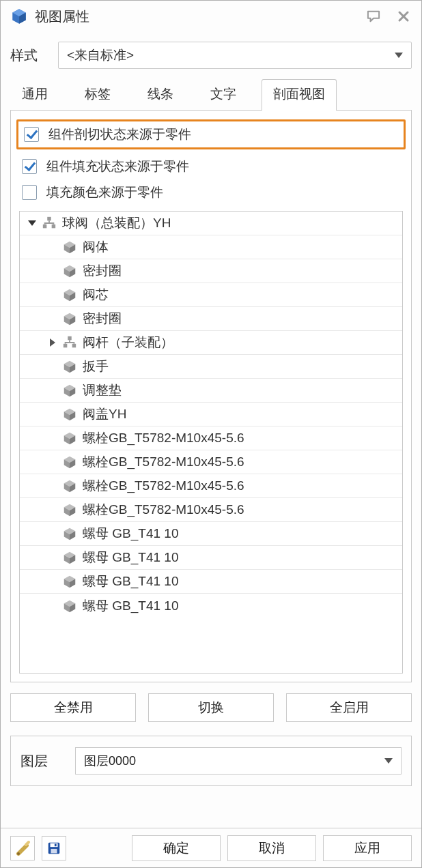 This screenshot has height=868, width=422. I want to click on apply-button: 应用, so click(367, 848).